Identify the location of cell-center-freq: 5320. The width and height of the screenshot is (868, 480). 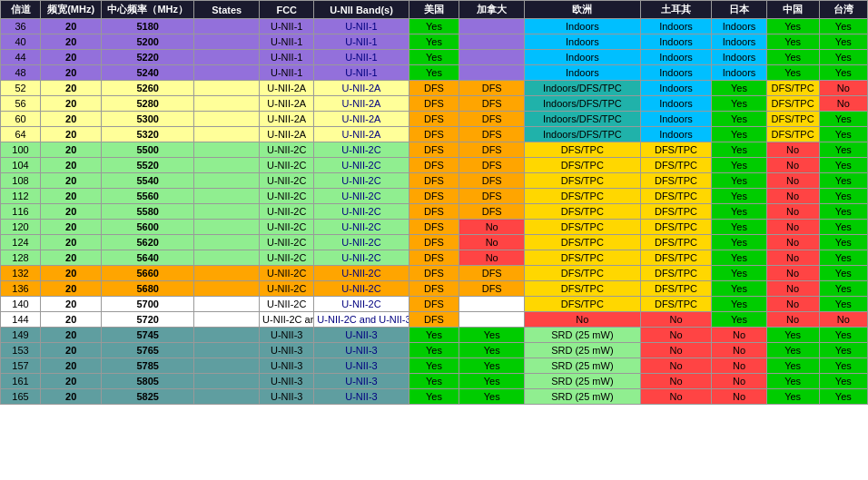
(148, 134).